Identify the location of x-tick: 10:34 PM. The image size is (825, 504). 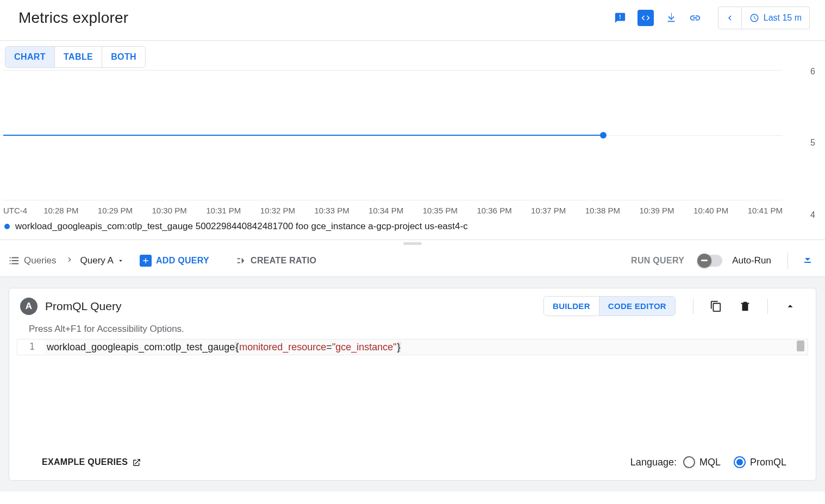
(386, 211).